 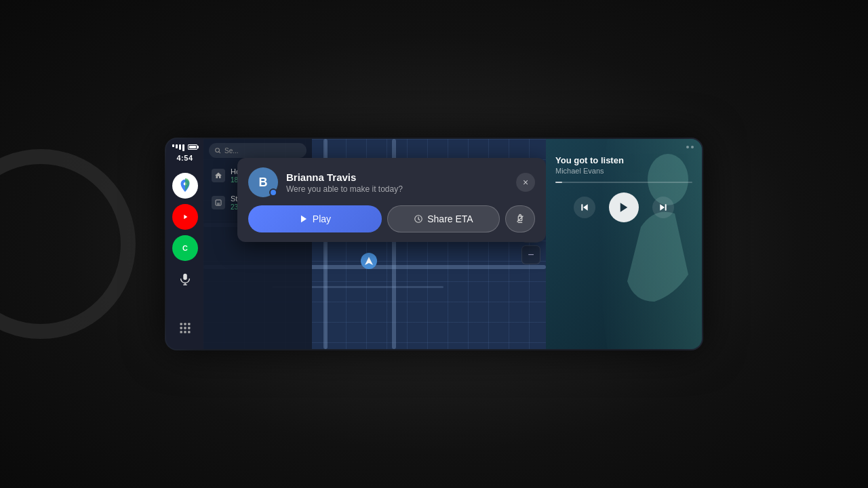 What do you see at coordinates (218, 150) in the screenshot?
I see `search-icon` at bounding box center [218, 150].